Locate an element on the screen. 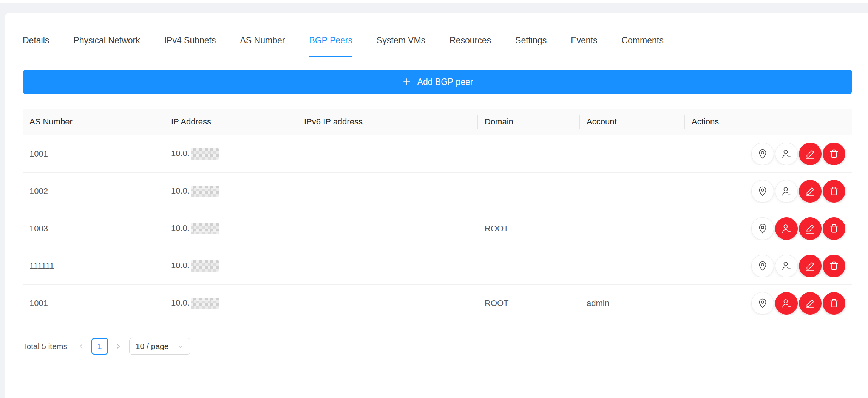  pagination-bar: Total 5 items 1 10 / page is located at coordinates (437, 346).